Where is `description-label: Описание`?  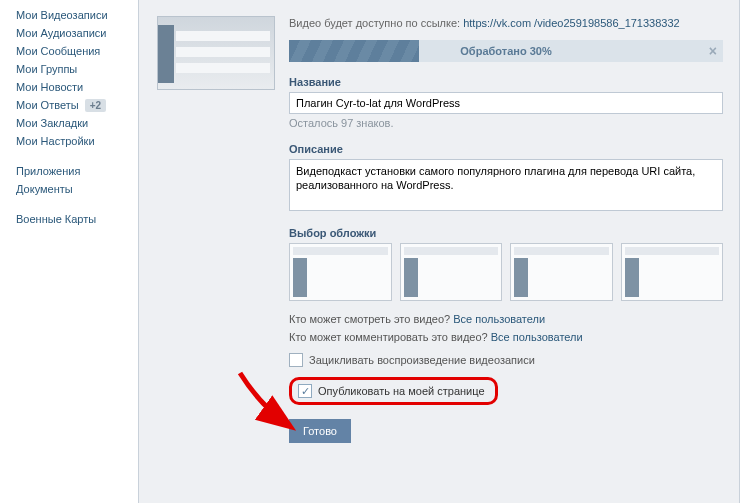 description-label: Описание is located at coordinates (506, 149).